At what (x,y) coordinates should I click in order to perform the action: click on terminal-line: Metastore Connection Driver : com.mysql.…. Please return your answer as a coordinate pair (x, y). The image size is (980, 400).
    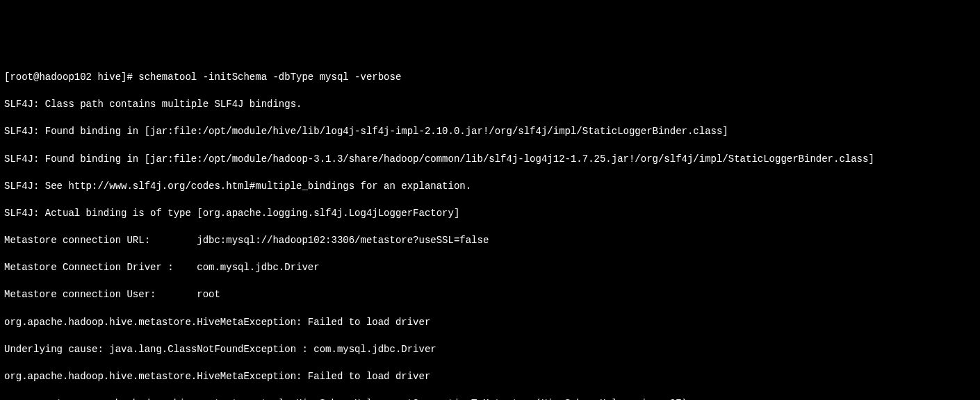
    Looking at the image, I should click on (490, 268).